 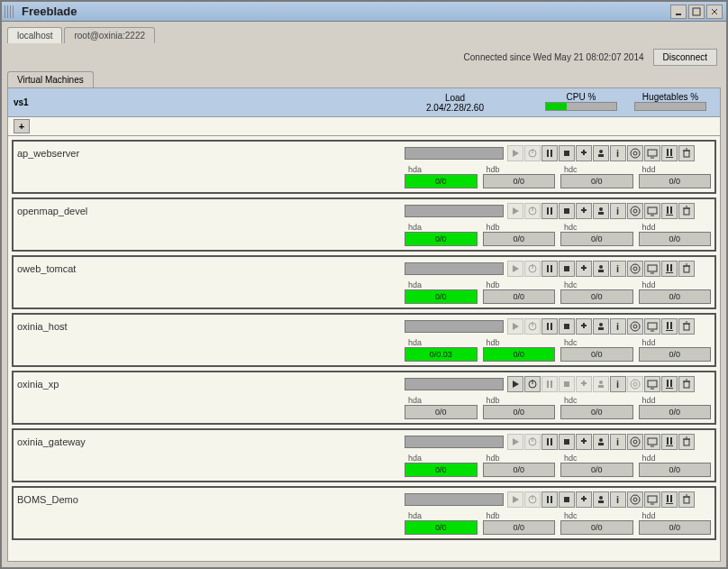 I want to click on connection-tab-1: root@oxinia:2222, so click(x=110, y=35).